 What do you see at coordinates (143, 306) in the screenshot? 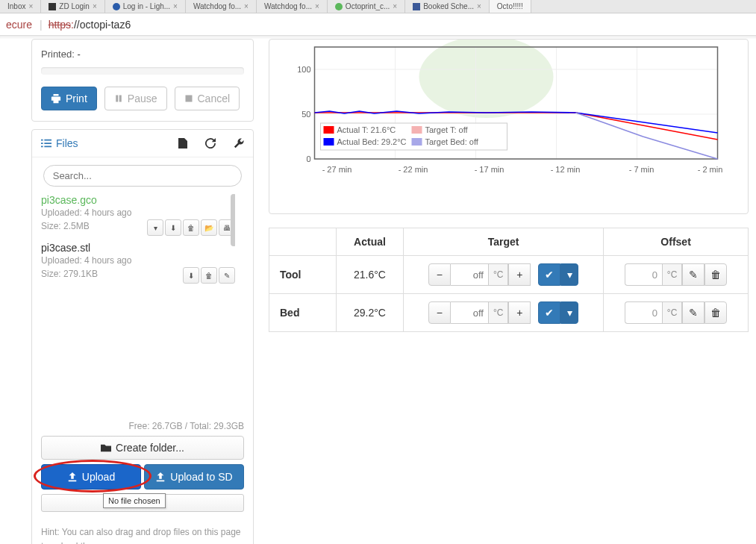
I see `file-list: pi3case.gco Uploaded: 4 hours ago ▾ ⬇ 🗑 …` at bounding box center [143, 306].